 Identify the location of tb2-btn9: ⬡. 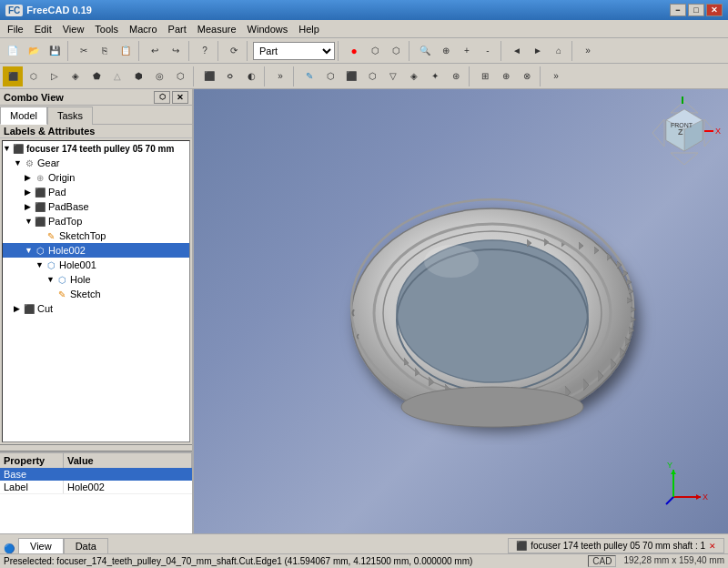
(180, 76).